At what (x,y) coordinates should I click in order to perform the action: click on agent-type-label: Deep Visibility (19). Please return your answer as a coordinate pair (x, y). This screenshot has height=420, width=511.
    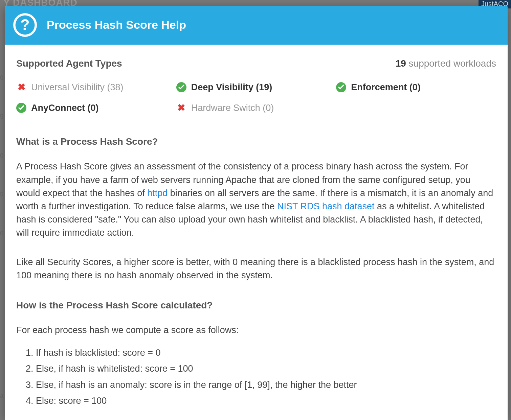
    Looking at the image, I should click on (232, 87).